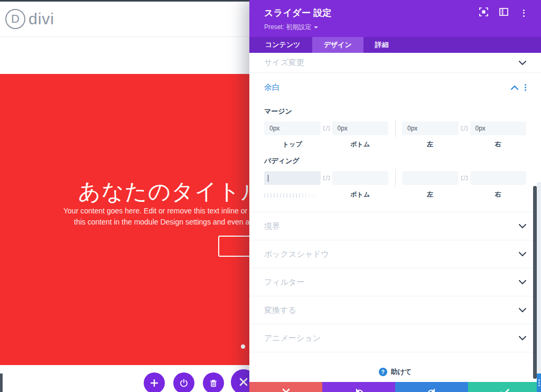 Image resolution: width=541 pixels, height=392 pixels. I want to click on margin-left-label: 左, so click(430, 145).